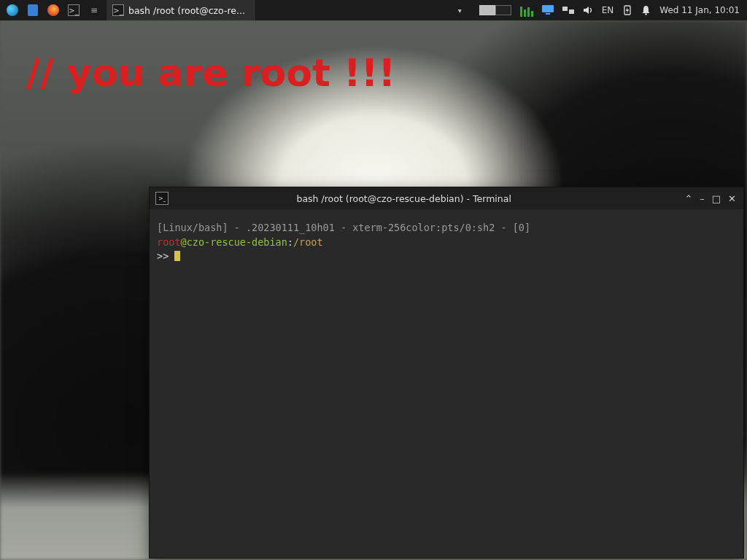 This screenshot has width=747, height=560. Describe the element at coordinates (568, 10) in the screenshot. I see `network-icon` at that location.